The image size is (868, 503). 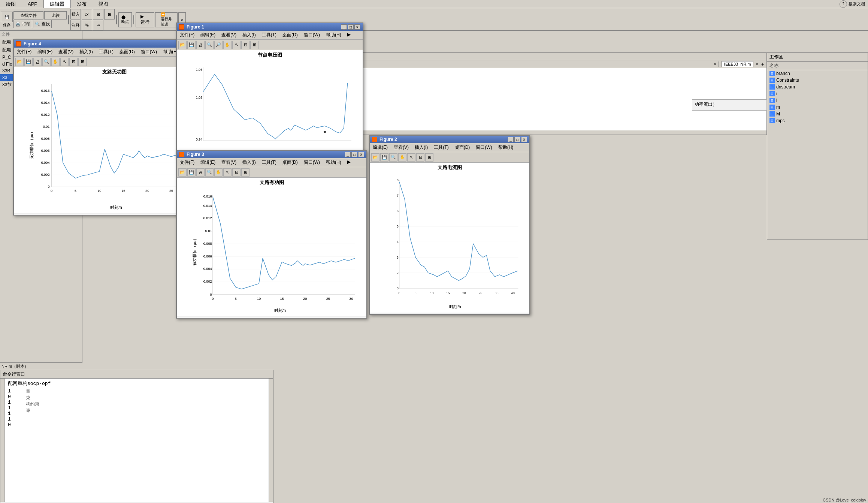 I want to click on insert-btn: 插入, so click(x=76, y=14).